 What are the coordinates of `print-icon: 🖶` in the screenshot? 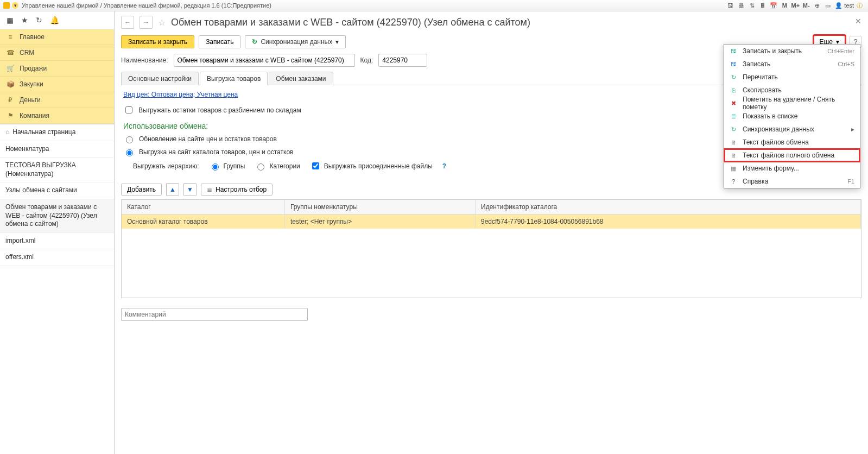 It's located at (741, 5).